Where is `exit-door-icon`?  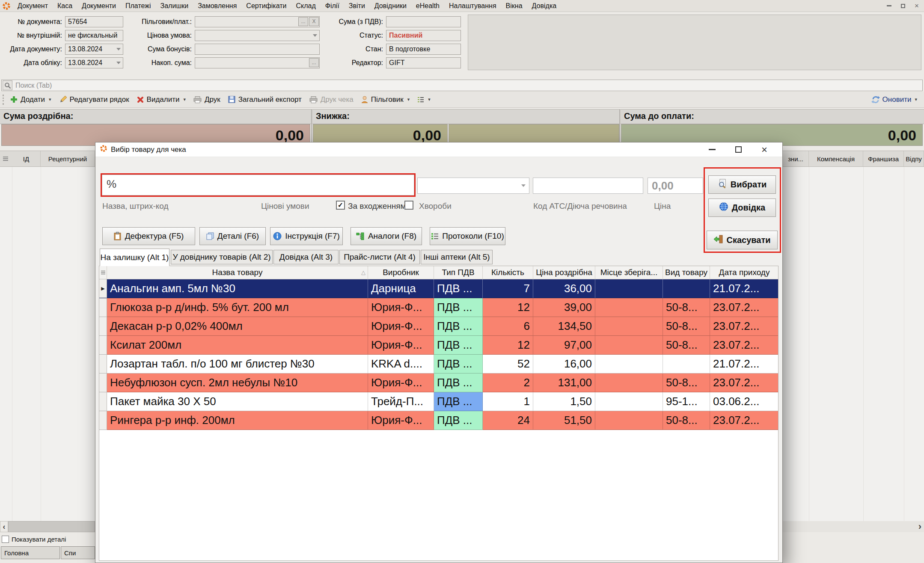 exit-door-icon is located at coordinates (718, 240).